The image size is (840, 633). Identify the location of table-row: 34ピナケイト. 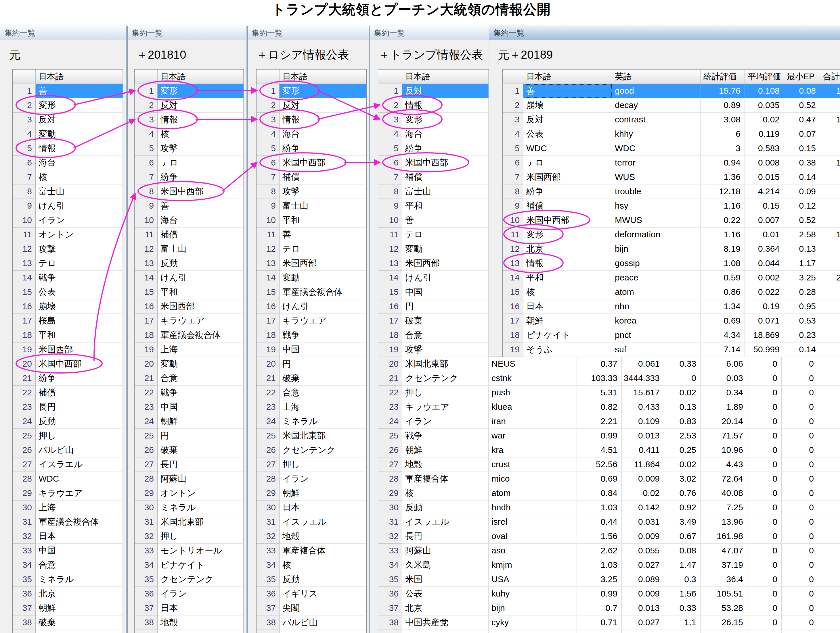
(189, 565).